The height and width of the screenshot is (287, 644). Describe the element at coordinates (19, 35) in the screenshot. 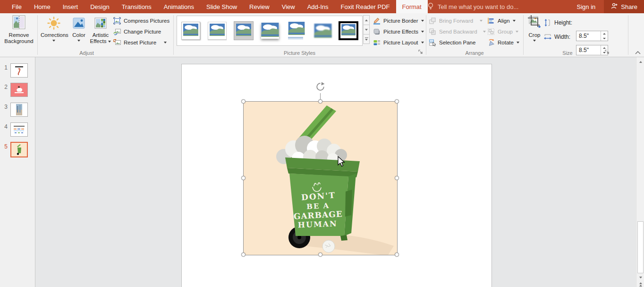

I see `remove-background-label-line1: Remove` at that location.